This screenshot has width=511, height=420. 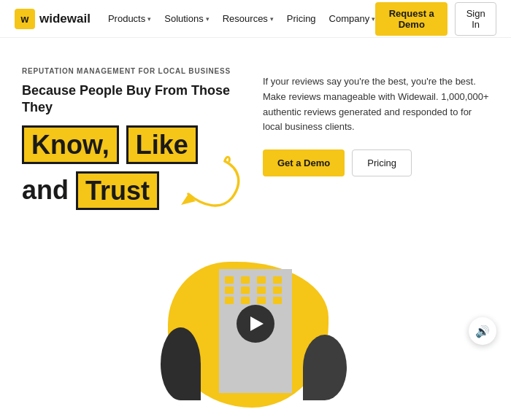 What do you see at coordinates (256, 290) in the screenshot?
I see `building-windows` at bounding box center [256, 290].